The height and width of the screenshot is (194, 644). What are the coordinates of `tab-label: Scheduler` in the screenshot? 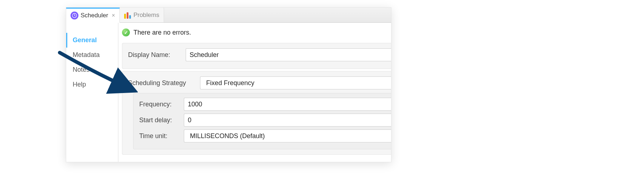 It's located at (94, 16).